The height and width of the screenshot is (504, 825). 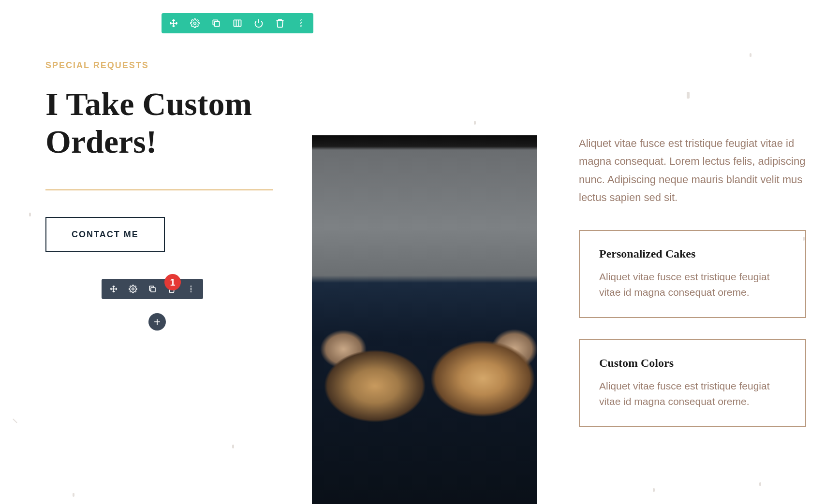 What do you see at coordinates (692, 254) in the screenshot?
I see `card-title: Personalized Cakes` at bounding box center [692, 254].